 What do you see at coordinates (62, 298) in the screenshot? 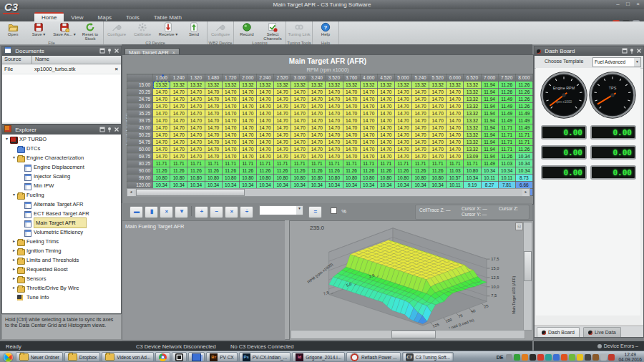
I see `tree-item-tune-info: Tune Info` at bounding box center [62, 298].